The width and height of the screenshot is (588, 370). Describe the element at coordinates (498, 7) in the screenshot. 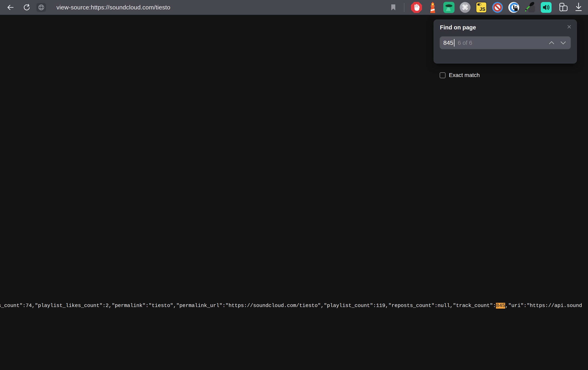

I see `extension-blocker-button` at that location.